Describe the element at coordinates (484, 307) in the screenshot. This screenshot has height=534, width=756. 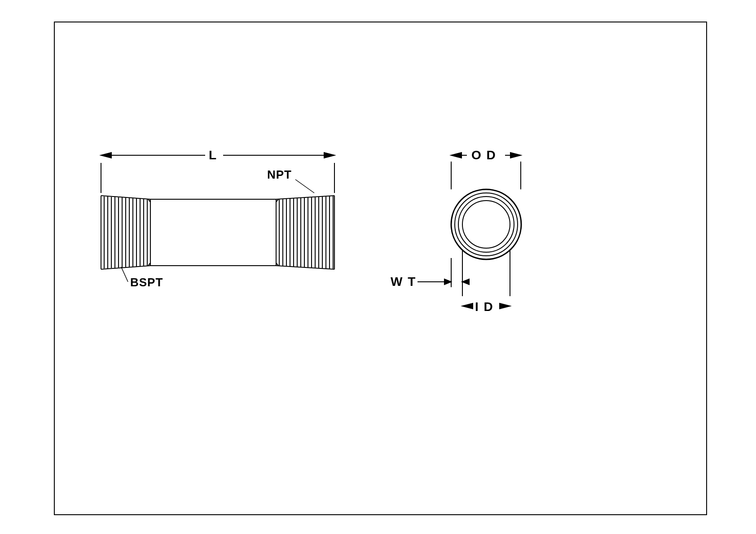
I see `dimension-label-ID: I D` at that location.